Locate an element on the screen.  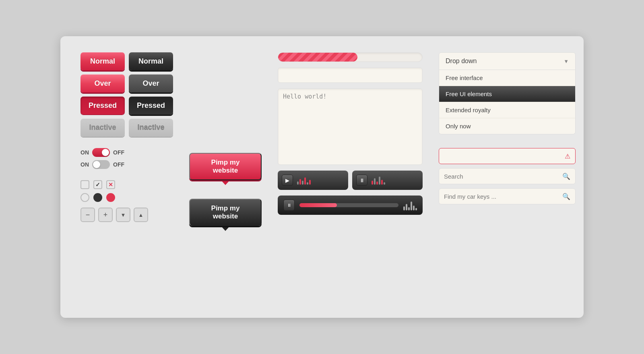
checkbox-empty is located at coordinates (85, 185).